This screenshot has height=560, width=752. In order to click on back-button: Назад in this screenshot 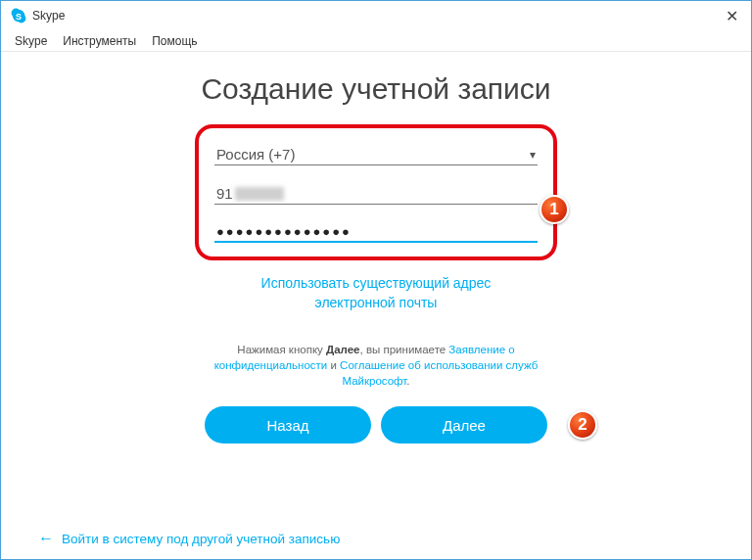, I will do `click(288, 425)`.